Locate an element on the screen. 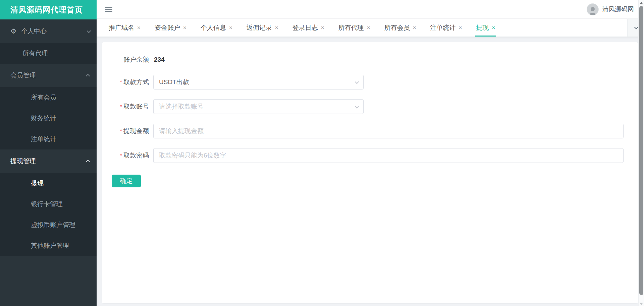 The height and width of the screenshot is (306, 644). sidebar-item-label: 所有代理 is located at coordinates (35, 53).